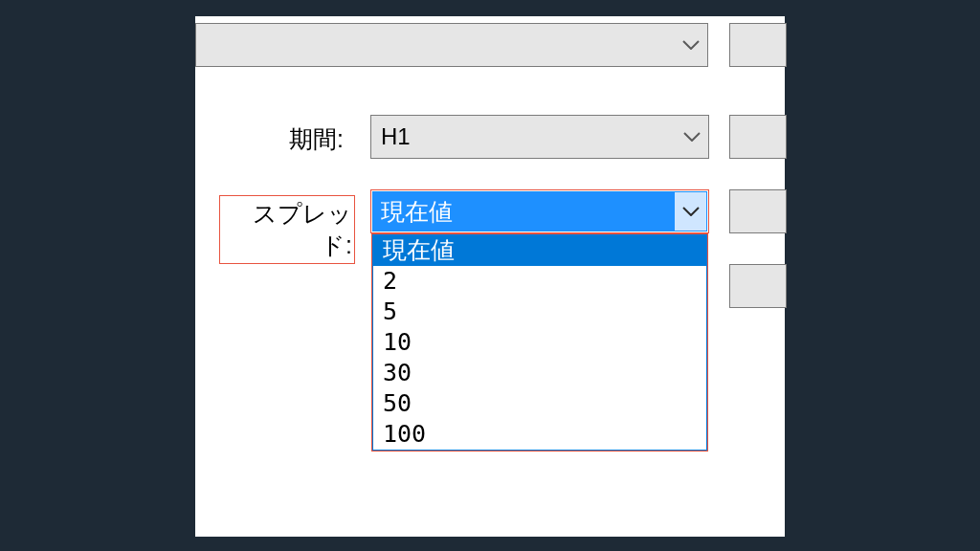 The height and width of the screenshot is (551, 980). Describe the element at coordinates (308, 140) in the screenshot. I see `period-label: 期間:` at that location.